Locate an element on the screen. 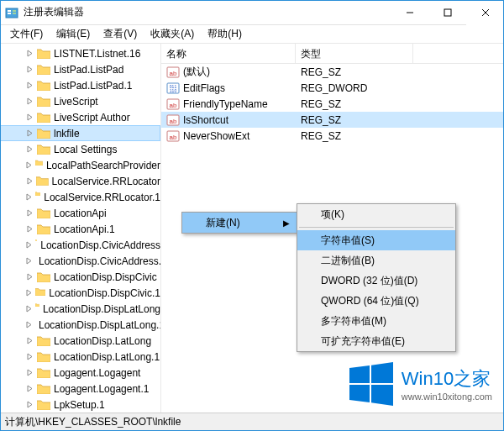 The width and height of the screenshot is (504, 431). tree-item: LocationDisp.CivicAddress is located at coordinates (81, 245).